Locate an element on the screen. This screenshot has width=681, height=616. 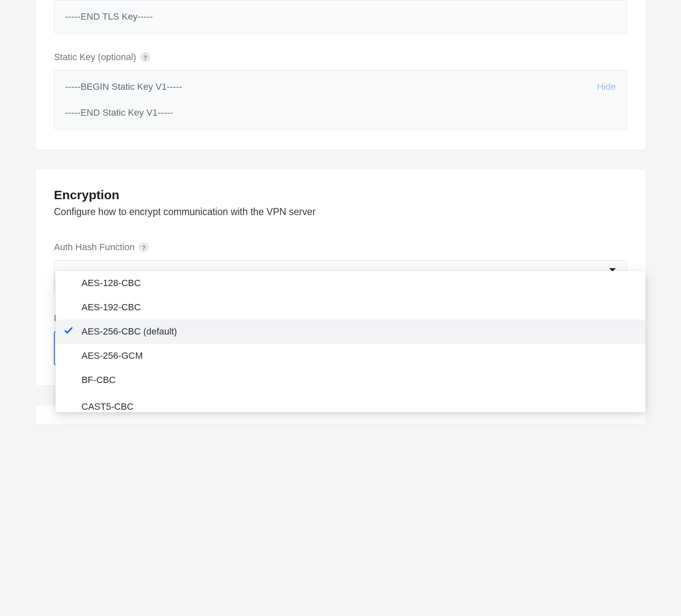
tls-end-line: -----END TLS Key----- is located at coordinates (340, 17).